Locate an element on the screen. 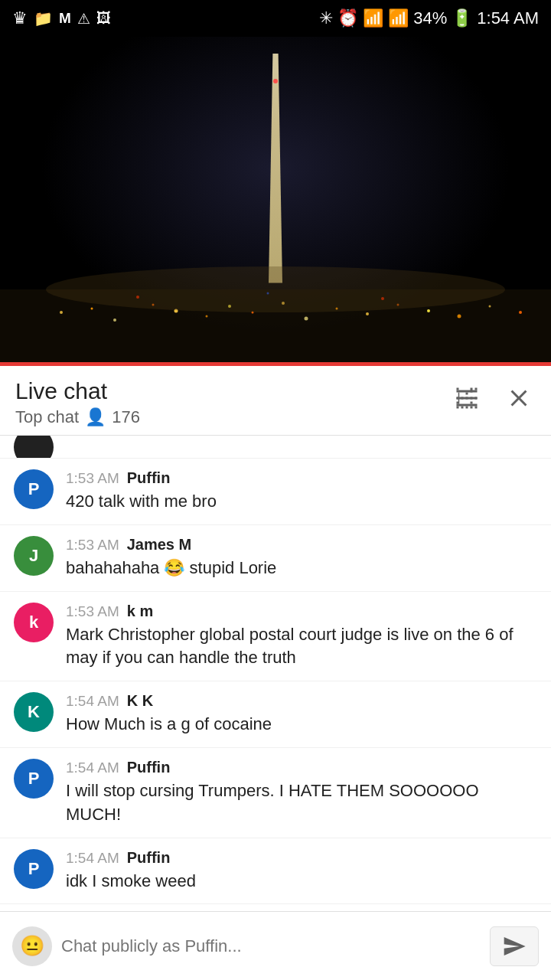 The image size is (551, 980). send-icon is located at coordinates (514, 946).